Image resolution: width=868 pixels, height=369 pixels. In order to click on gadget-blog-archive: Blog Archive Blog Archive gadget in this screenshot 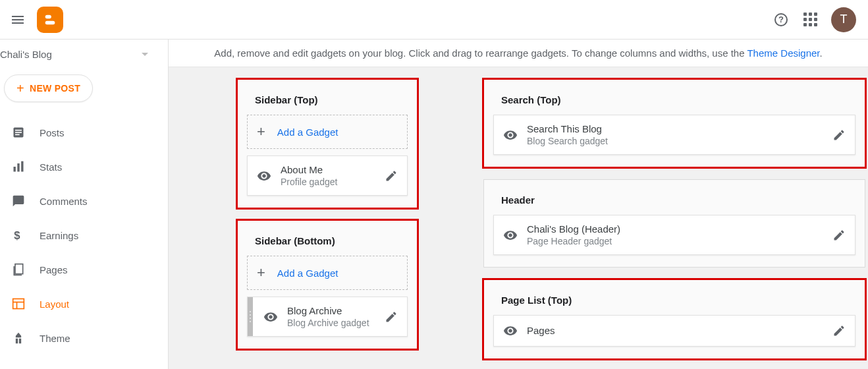, I will do `click(327, 316)`.